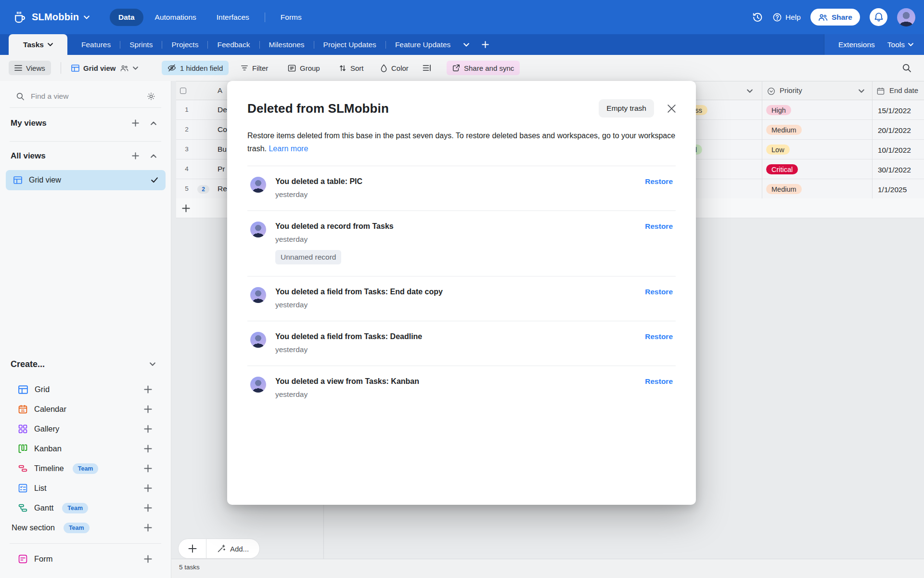 Image resolution: width=924 pixels, height=578 pixels. I want to click on dialog-title: Deleted from SLMobbin, so click(423, 109).